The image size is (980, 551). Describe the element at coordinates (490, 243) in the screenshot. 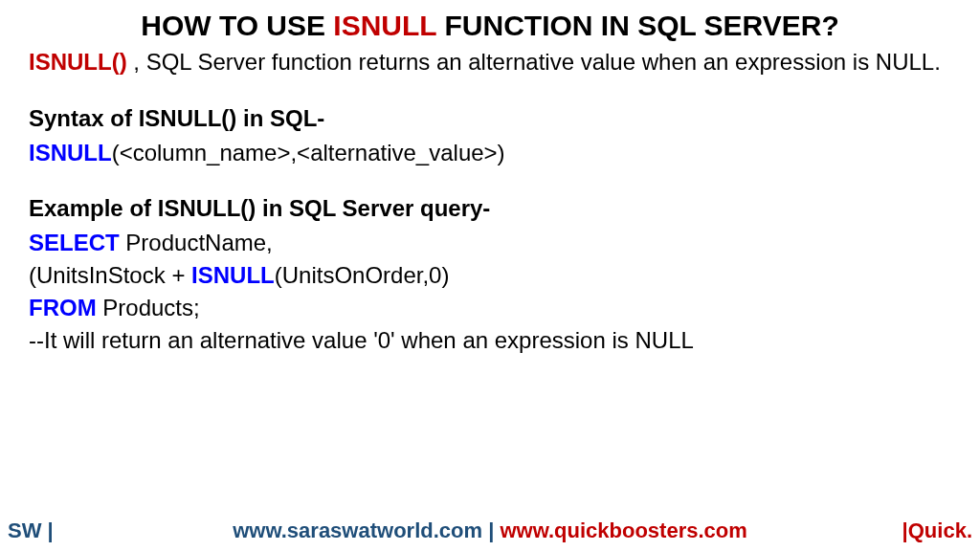

I see `example-line-1: SELECT ProductName,` at that location.